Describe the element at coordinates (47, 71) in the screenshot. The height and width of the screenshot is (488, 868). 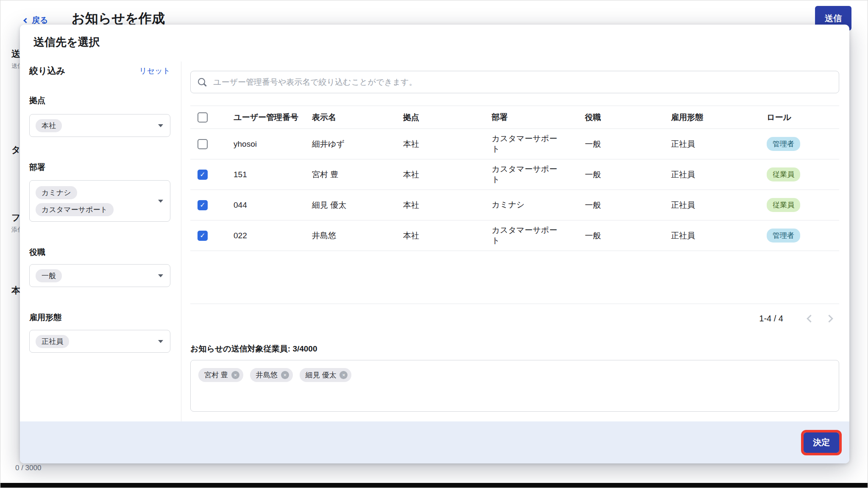
I see `filters-title: 絞り込み` at that location.